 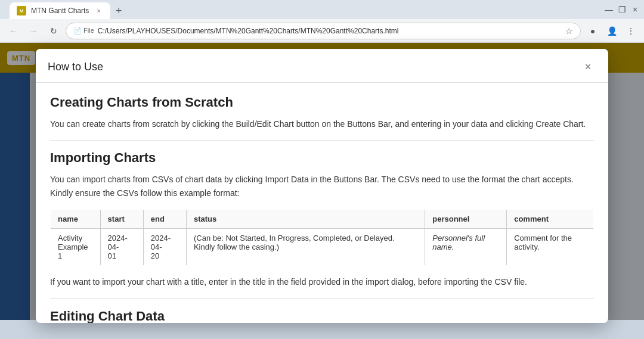 I want to click on editing-charts-heading: Editing Chart Data, so click(x=322, y=316).